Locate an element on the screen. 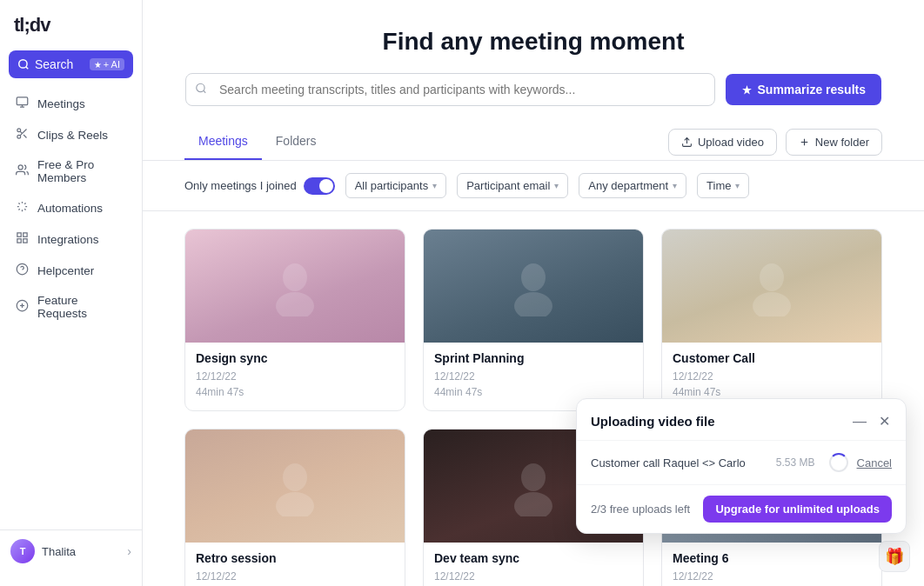 The height and width of the screenshot is (586, 924). card-info: Retro session 12/12/2244min 47s is located at coordinates (295, 564).